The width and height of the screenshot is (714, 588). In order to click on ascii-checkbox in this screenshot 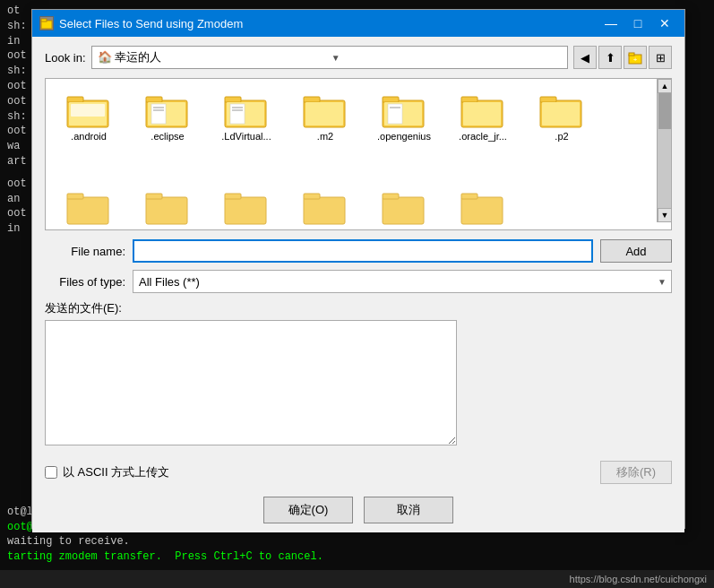, I will do `click(51, 472)`.